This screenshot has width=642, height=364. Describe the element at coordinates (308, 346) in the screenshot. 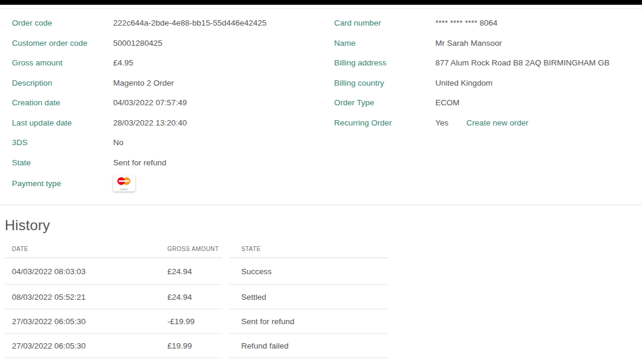

I see `history-row-state: Refund failed` at that location.